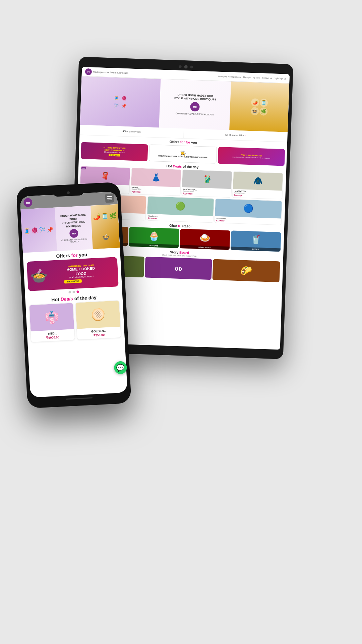  What do you see at coordinates (74, 294) in the screenshot?
I see `phone-screen: oo 🧵 🧶 🪡 📌 ORDER HOME MADE FOODSTYLE` at bounding box center [74, 294].